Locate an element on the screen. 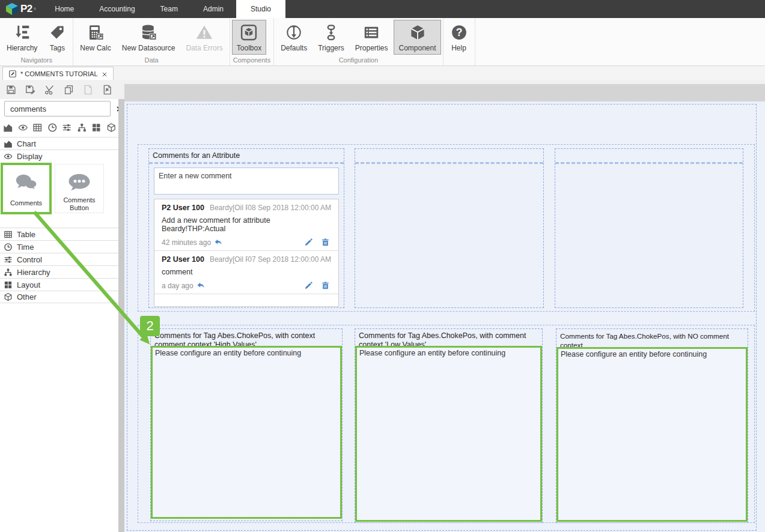  new-datasource-button: New Datasource is located at coordinates (149, 37).